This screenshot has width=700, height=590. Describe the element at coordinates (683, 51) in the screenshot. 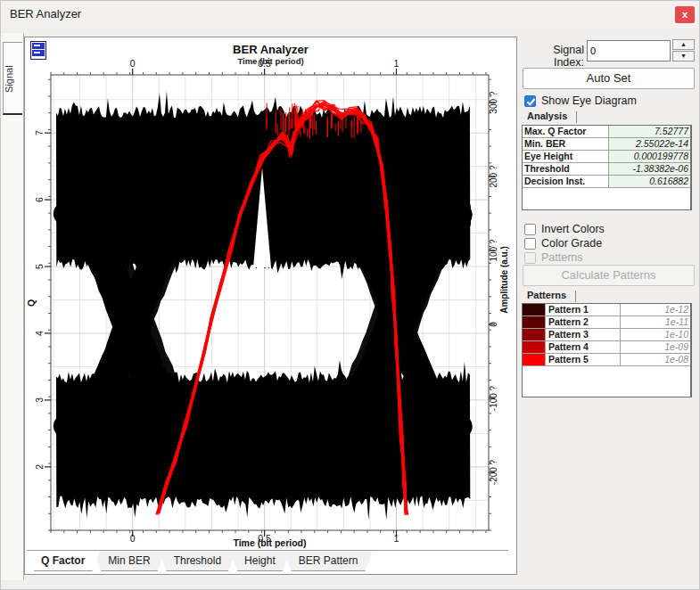

I see `signal-index-stepper: ▲ ▼` at that location.